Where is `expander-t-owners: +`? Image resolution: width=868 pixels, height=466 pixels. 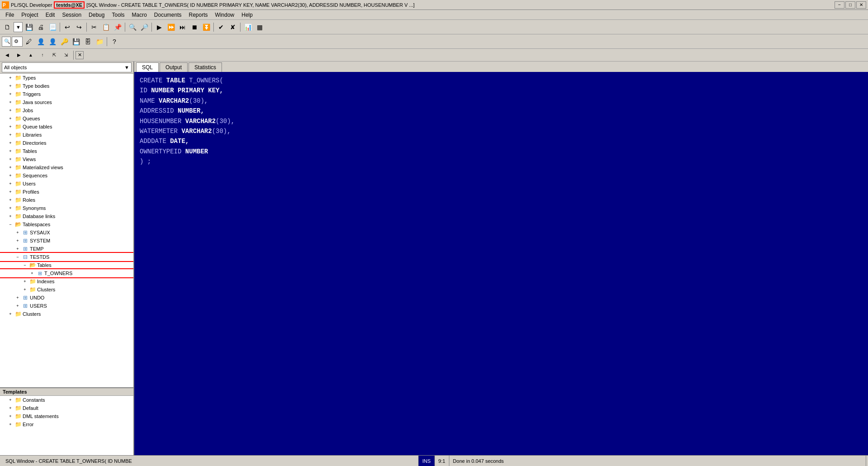
expander-t-owners: + is located at coordinates (32, 273).